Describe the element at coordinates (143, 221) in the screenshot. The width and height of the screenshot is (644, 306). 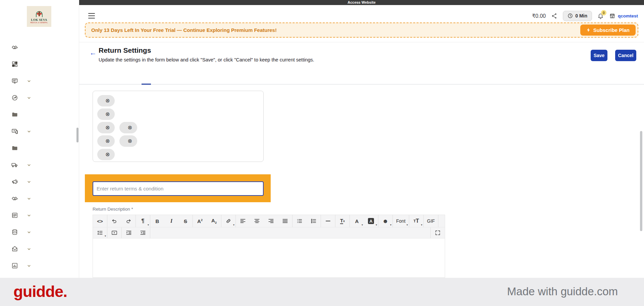
I see `paragraph-format-icon: ¶▾` at that location.